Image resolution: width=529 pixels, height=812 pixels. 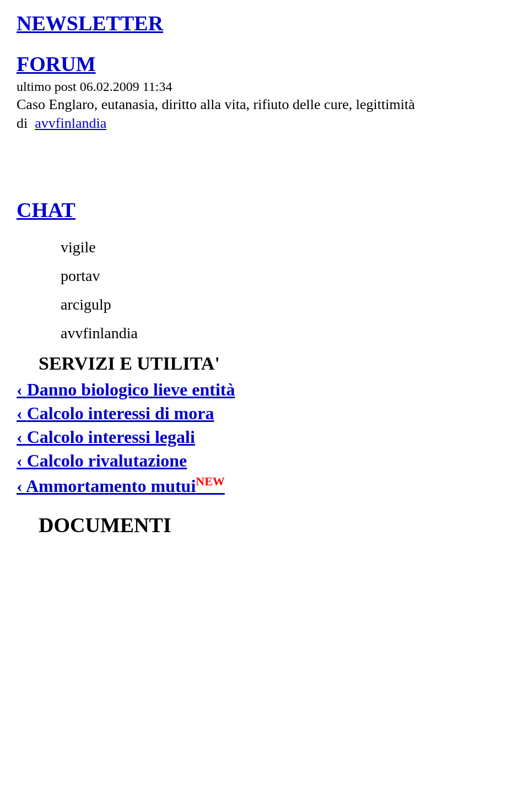 What do you see at coordinates (107, 461) in the screenshot?
I see `servizi-item-4-label: Calcolo rivalutazione` at bounding box center [107, 461].